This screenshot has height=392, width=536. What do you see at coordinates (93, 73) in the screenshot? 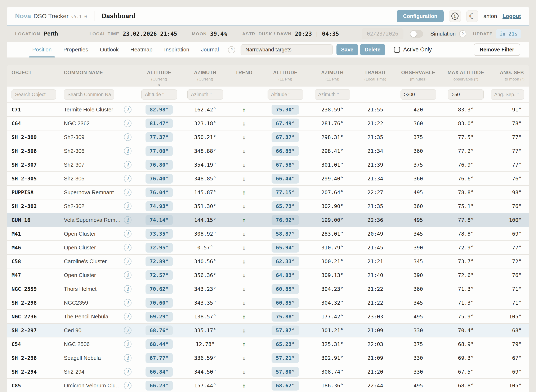
I see `column-header-common-name: COMMON NAME` at bounding box center [93, 73].